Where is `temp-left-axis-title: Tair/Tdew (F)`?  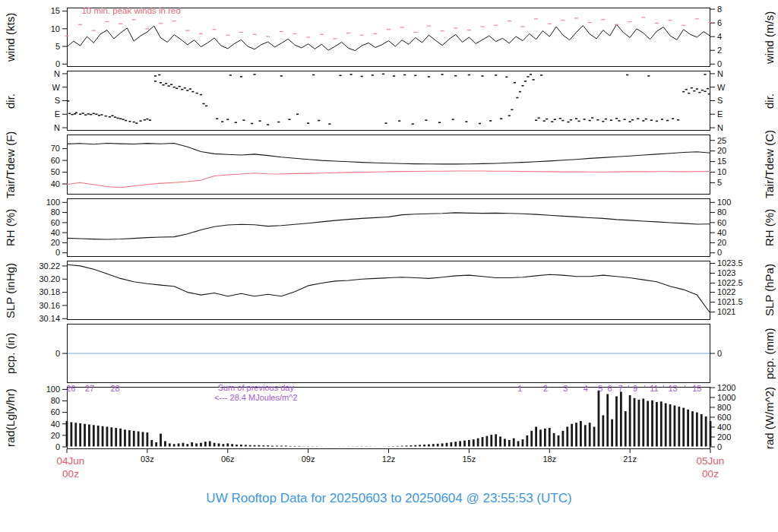
temp-left-axis-title: Tair/Tdew (F) is located at coordinates (10, 164).